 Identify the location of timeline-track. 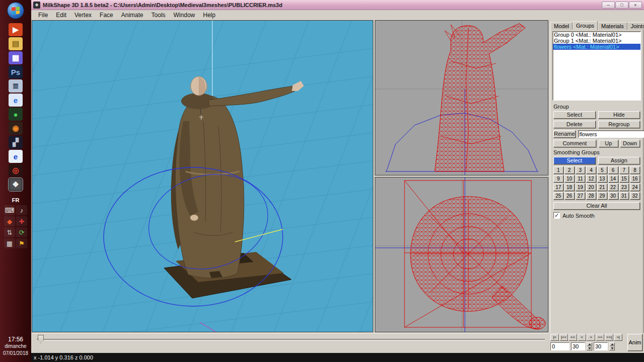
(291, 340).